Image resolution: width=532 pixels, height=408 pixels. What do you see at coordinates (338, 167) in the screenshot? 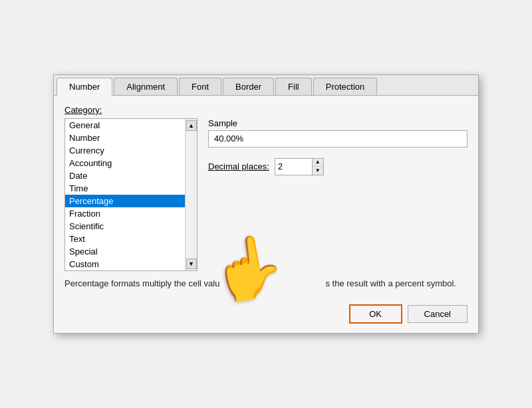
I see `decimal-row: Decimal places: ▲ ▼` at bounding box center [338, 167].